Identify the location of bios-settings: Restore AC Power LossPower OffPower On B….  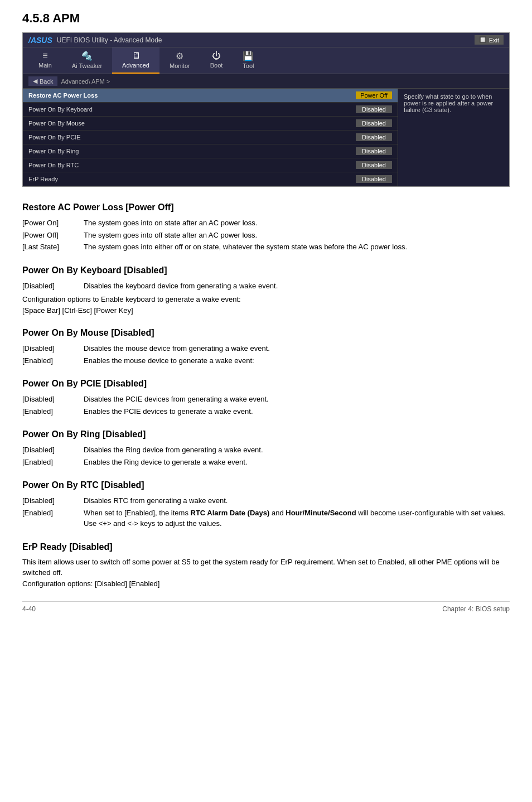
(210, 137).